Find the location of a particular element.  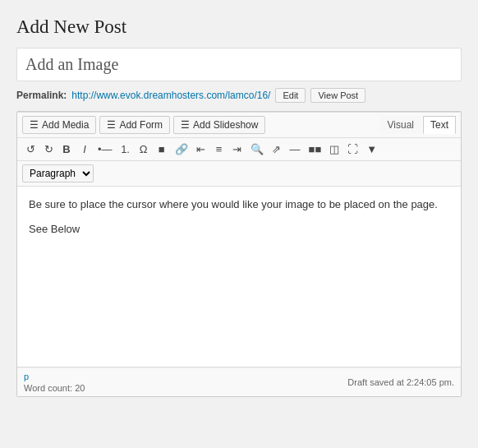

bold-button: B is located at coordinates (67, 150).